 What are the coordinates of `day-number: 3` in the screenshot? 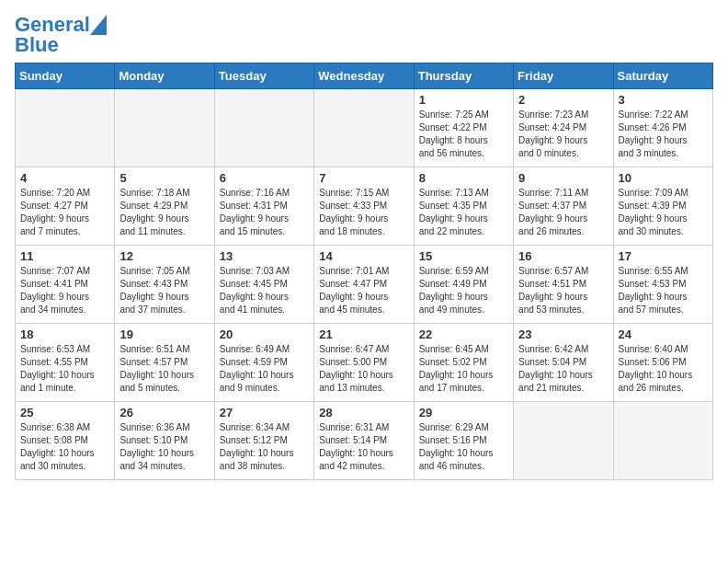 It's located at (664, 99).